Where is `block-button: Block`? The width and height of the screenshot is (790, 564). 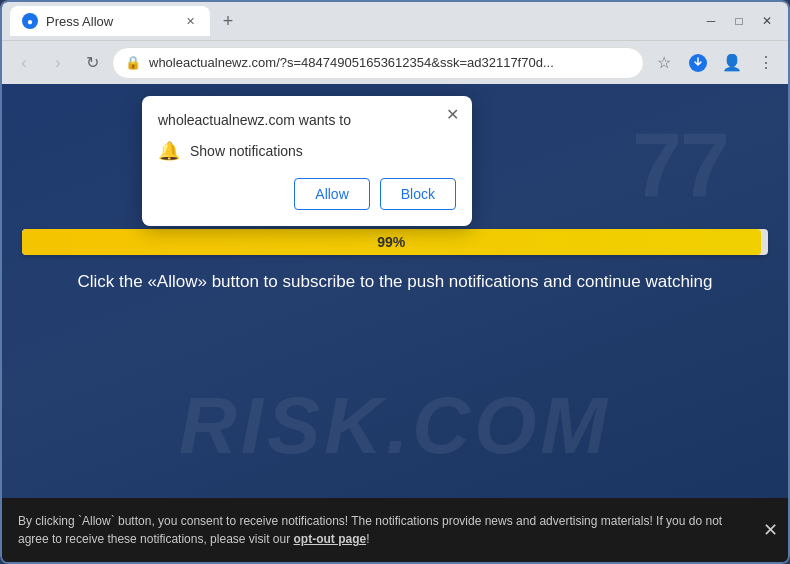 block-button: Block is located at coordinates (418, 194).